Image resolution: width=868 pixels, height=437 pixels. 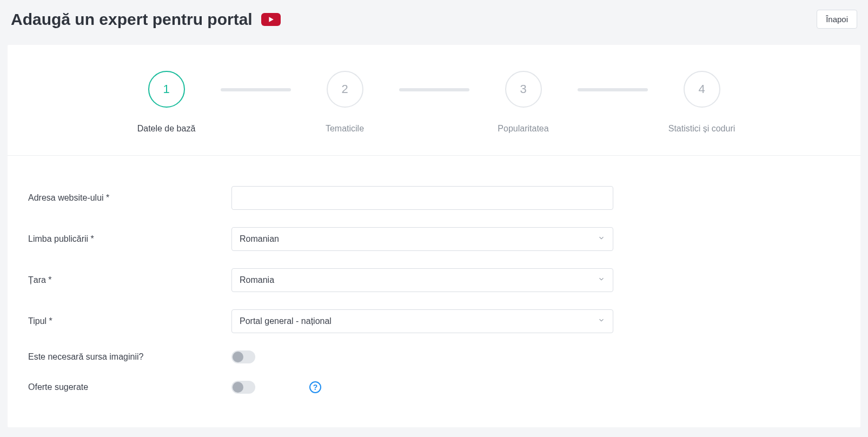 What do you see at coordinates (434, 387) in the screenshot?
I see `row-suggested-offers: Oferte sugerate ?` at bounding box center [434, 387].